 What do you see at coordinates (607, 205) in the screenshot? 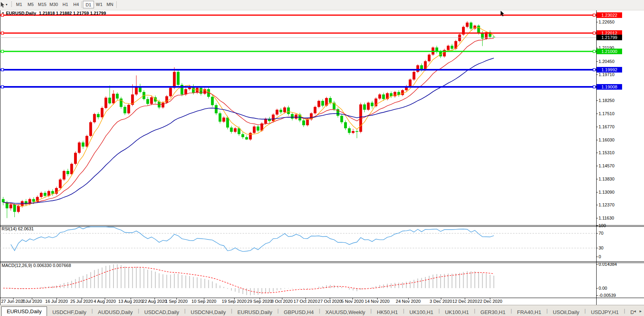
I see `price-axis-tick: 1.12370` at bounding box center [607, 205].